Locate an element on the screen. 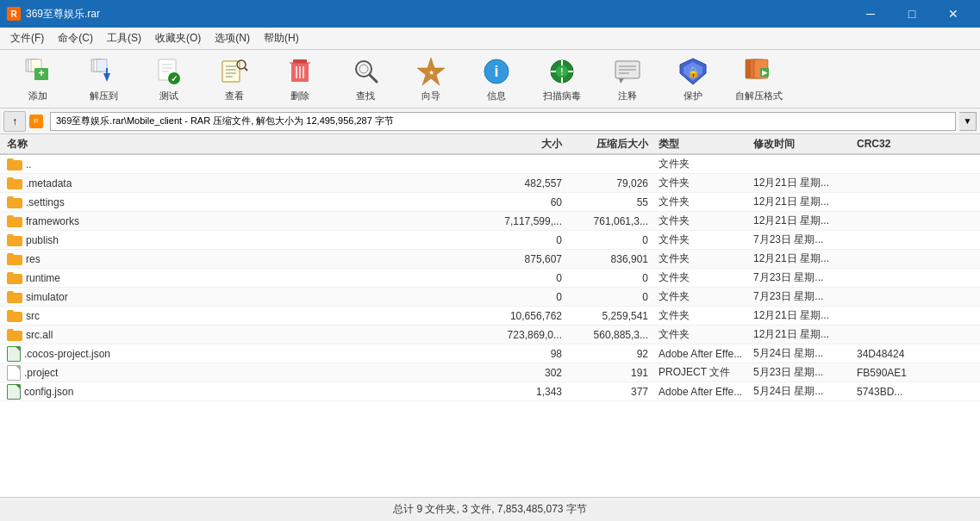  cell-name: runtime is located at coordinates (241, 278).